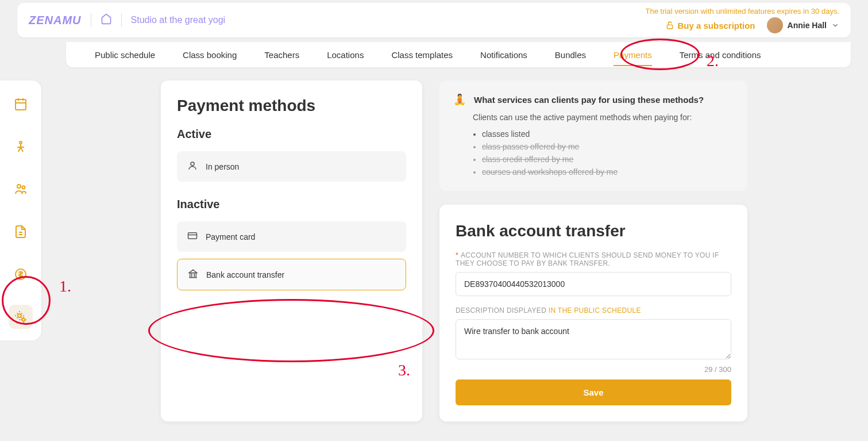 The height and width of the screenshot is (441, 868). What do you see at coordinates (587, 259) in the screenshot?
I see `account-label-text: ACCOUNT NUMBER TO WHICH CLIENTS SHOULD S…` at bounding box center [587, 259].